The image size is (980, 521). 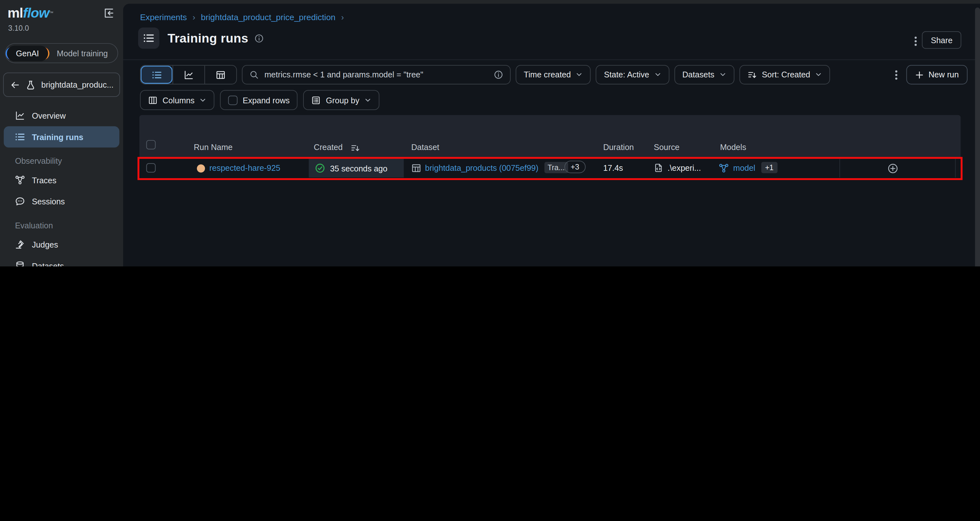 I want to click on table-controls: Columns Expand rows Group by, so click(x=260, y=100).